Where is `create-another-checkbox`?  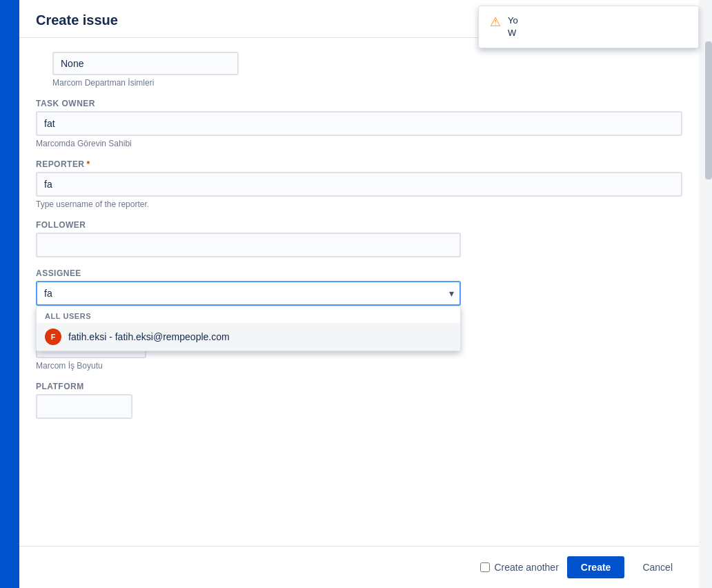 create-another-checkbox is located at coordinates (485, 567).